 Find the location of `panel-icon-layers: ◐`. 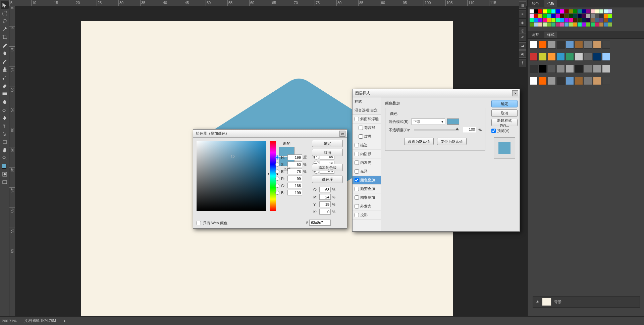

panel-icon-layers: ◐ is located at coordinates (523, 22).